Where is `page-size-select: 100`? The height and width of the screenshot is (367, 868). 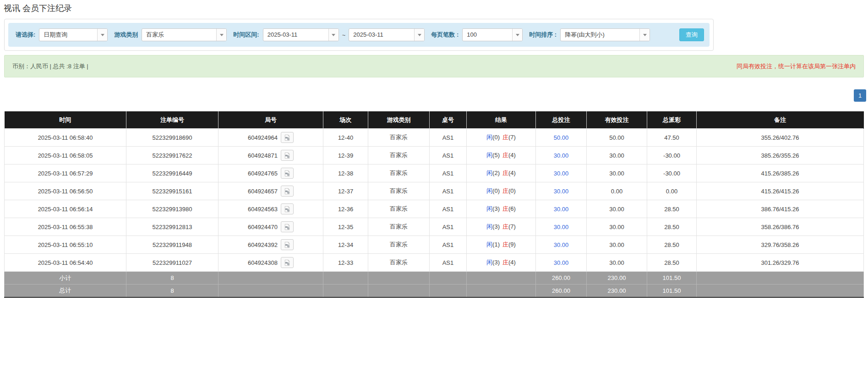 page-size-select: 100 is located at coordinates (492, 35).